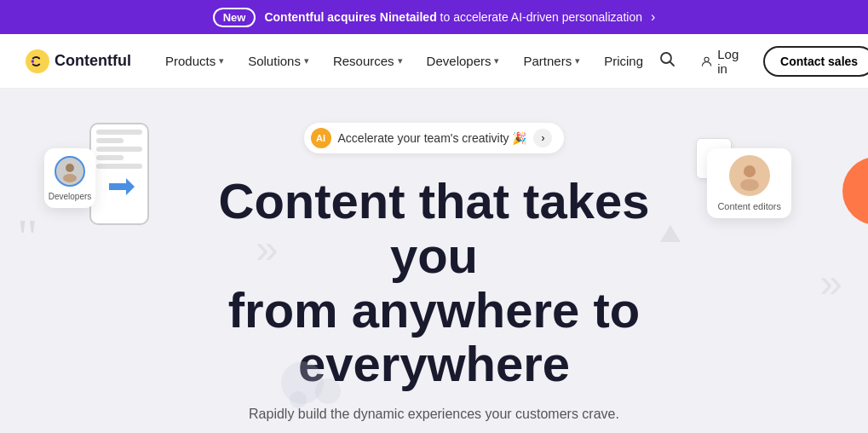 Image resolution: width=868 pixels, height=433 pixels. What do you see at coordinates (750, 176) in the screenshot?
I see `editors-avatar` at bounding box center [750, 176].